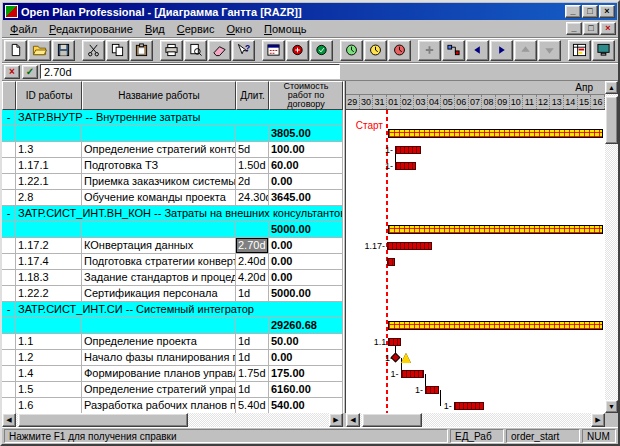 The height and width of the screenshot is (446, 620). Describe the element at coordinates (591, 28) in the screenshot. I see `mdi-restore-button: □` at that location.